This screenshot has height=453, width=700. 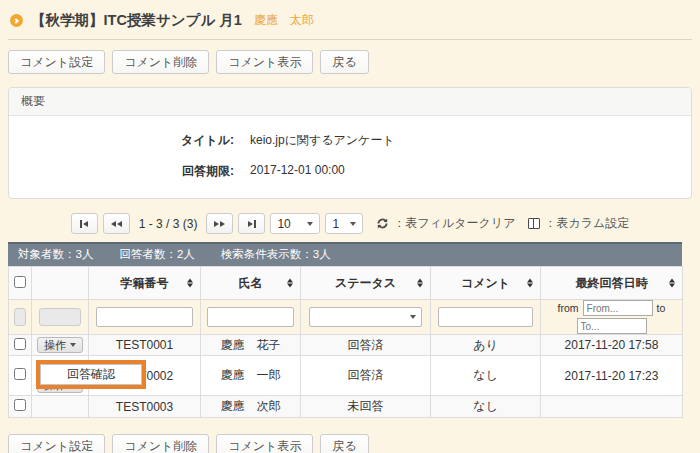 I want to click on operations-header-cell, so click(x=60, y=284).